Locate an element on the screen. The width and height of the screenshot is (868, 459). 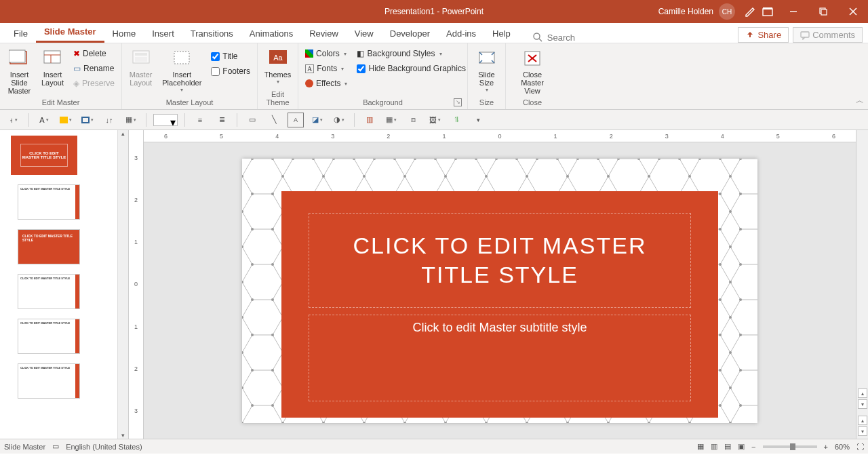
maximize-button is located at coordinates (823, 12).